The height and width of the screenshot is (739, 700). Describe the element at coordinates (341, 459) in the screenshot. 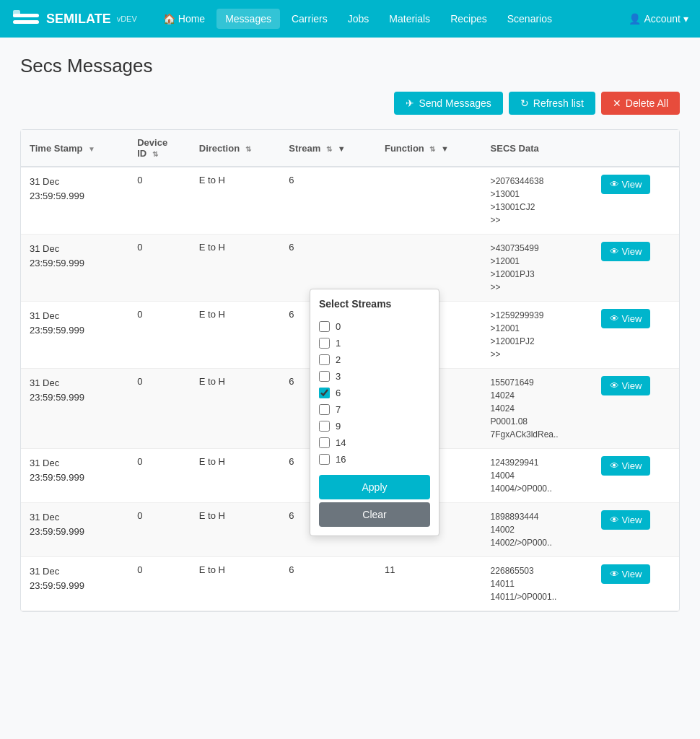

I see `filter-label-16: 16` at that location.